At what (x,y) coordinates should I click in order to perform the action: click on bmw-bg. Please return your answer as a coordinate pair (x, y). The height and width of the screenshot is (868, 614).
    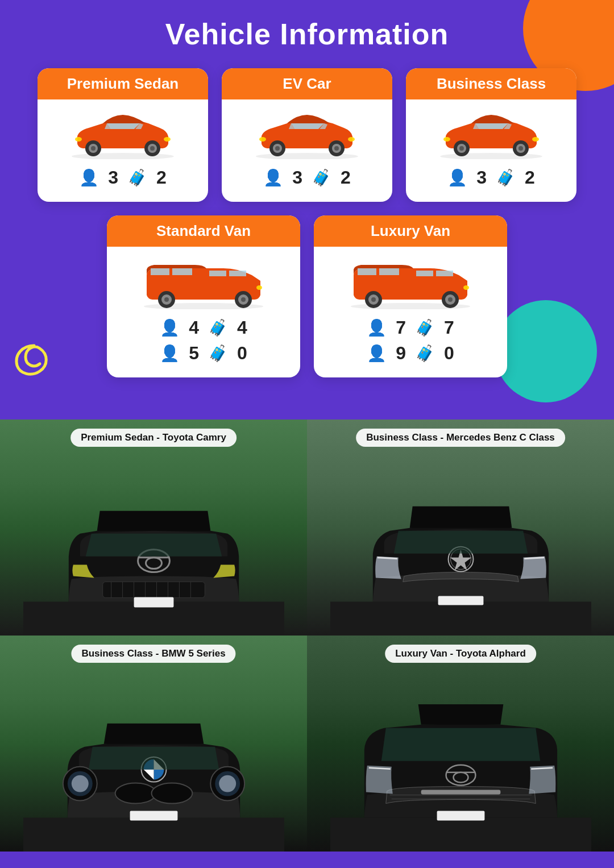
    Looking at the image, I should click on (154, 744).